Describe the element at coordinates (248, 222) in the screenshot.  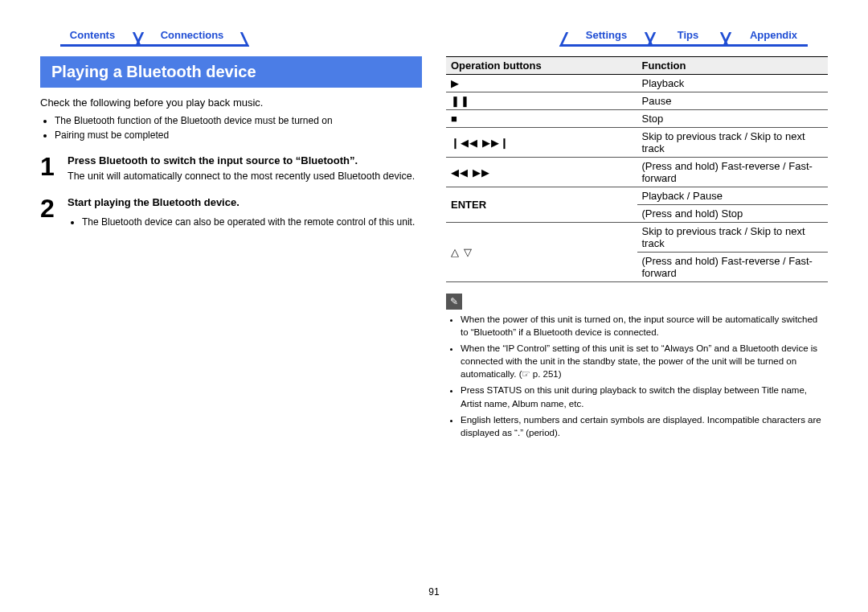
I see `step-2-bullet: The Bluetooth device can also be operate…` at that location.